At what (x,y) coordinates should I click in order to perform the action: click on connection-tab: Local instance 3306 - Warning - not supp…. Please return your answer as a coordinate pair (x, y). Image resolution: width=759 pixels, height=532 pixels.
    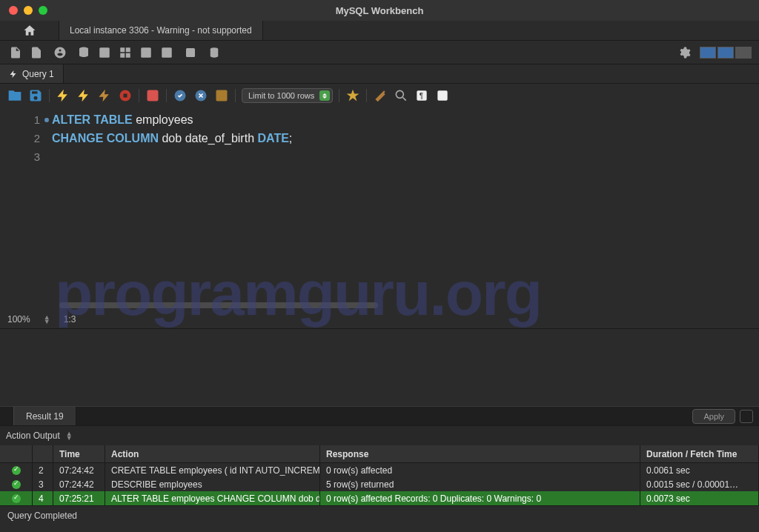
    Looking at the image, I should click on (162, 30).